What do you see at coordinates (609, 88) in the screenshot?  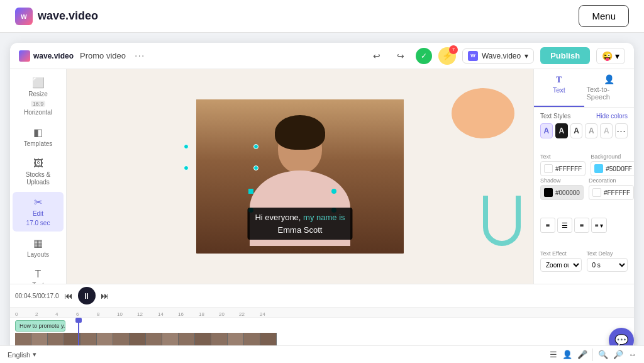 I see `tab-tts: 👤 Text-to-Speech` at bounding box center [609, 88].